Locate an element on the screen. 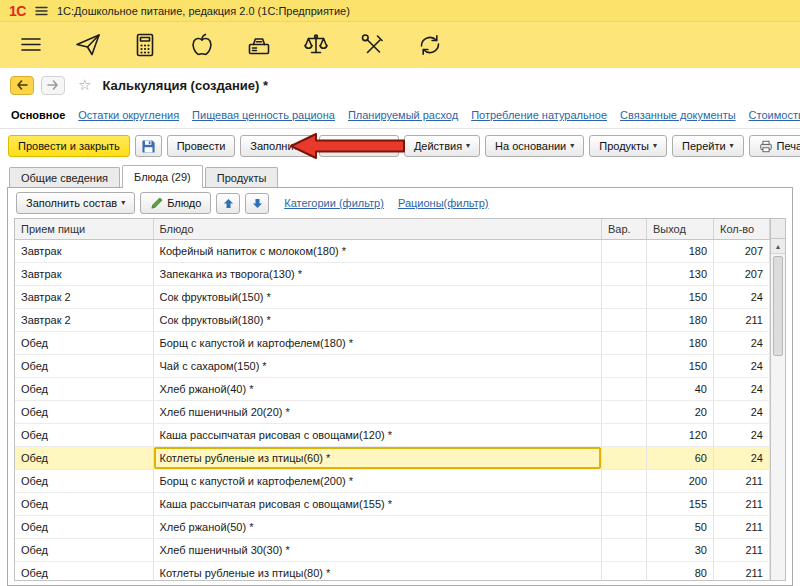 The height and width of the screenshot is (586, 800). back-button is located at coordinates (22, 86).